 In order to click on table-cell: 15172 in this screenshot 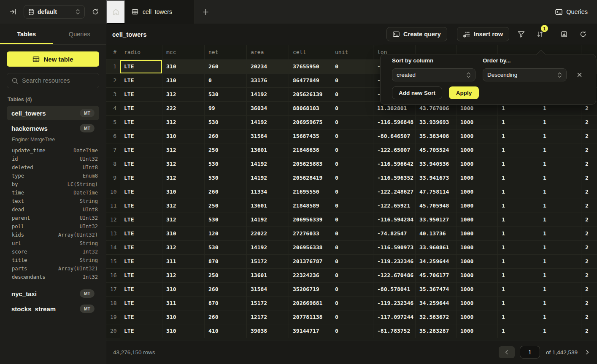, I will do `click(268, 262)`.